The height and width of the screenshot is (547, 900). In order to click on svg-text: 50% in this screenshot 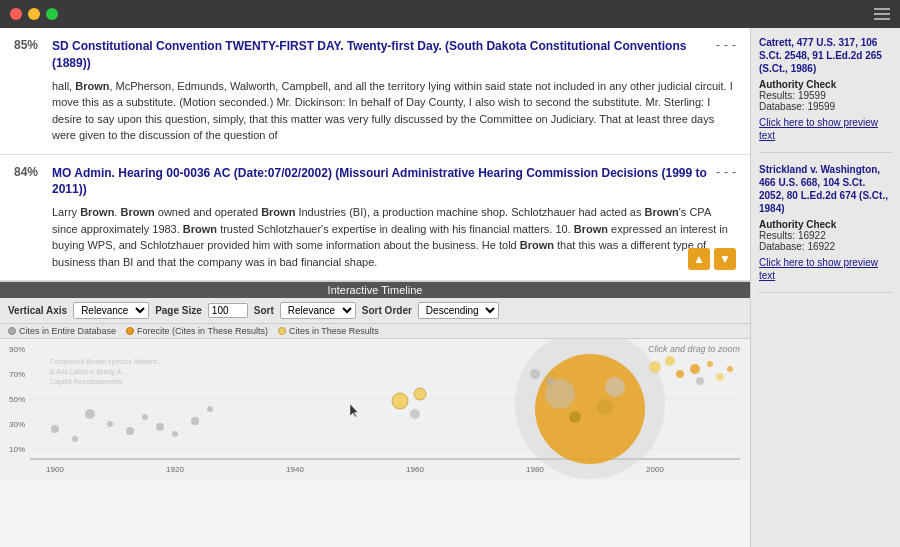, I will do `click(17, 400)`.